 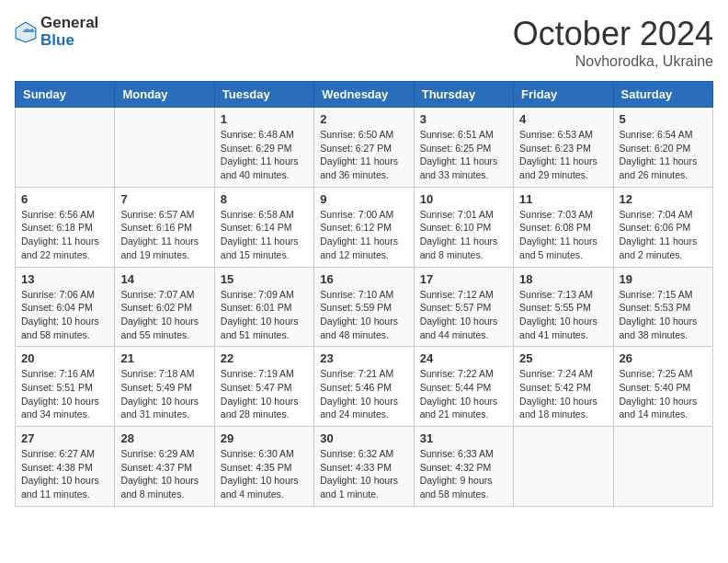 I want to click on day-cell: 24Sunrise: 7:22 AMSunset: 5:44 PMDayligh…, so click(x=463, y=386).